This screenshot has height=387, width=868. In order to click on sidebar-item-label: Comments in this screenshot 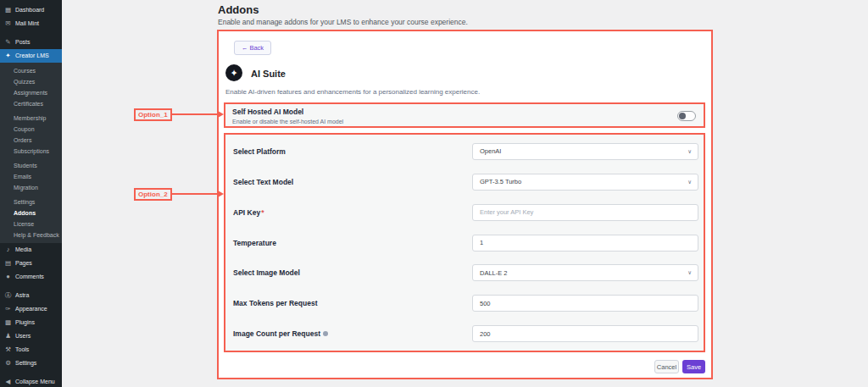, I will do `click(30, 277)`.